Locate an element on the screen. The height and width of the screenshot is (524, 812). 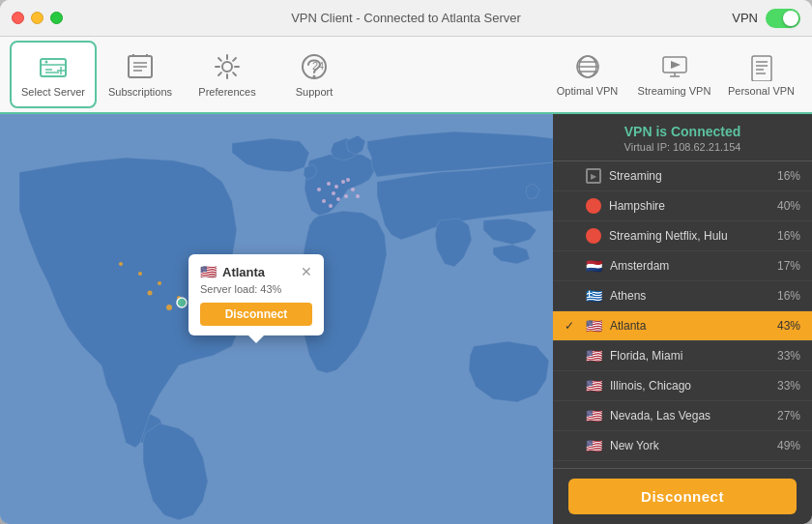
server-item-athens: 🇬🇷 Athens 16% is located at coordinates (682, 296).